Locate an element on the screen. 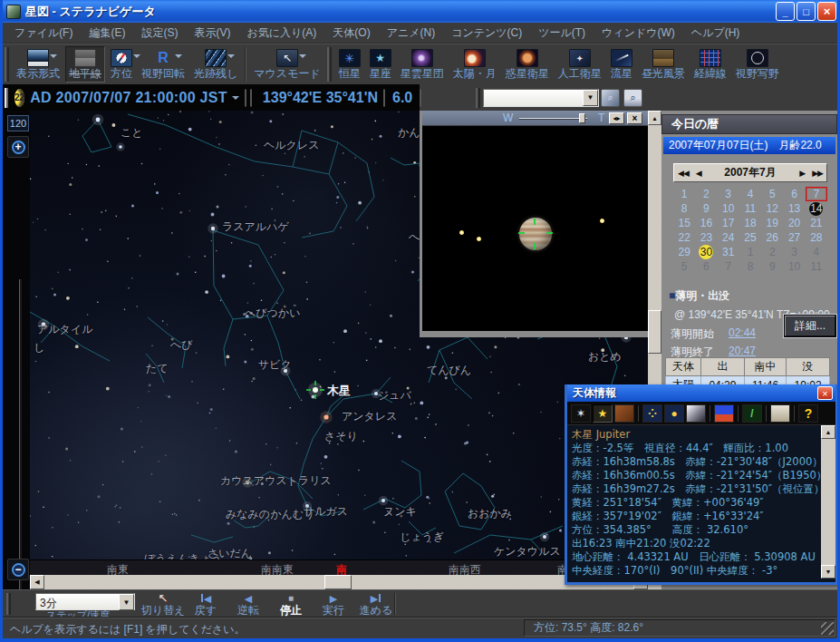 The image size is (840, 642). zoom-slider-track is located at coordinates (20, 461).